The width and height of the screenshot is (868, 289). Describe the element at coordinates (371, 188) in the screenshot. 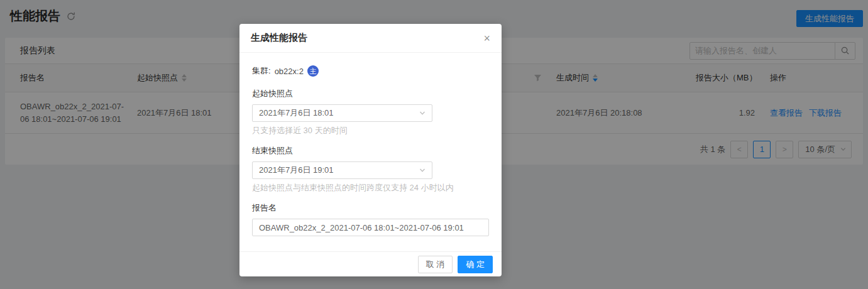

I see `end-snapshot-hint: 起始快照点与结束快照点的时间跨度仅支持 24 小时以内` at that location.